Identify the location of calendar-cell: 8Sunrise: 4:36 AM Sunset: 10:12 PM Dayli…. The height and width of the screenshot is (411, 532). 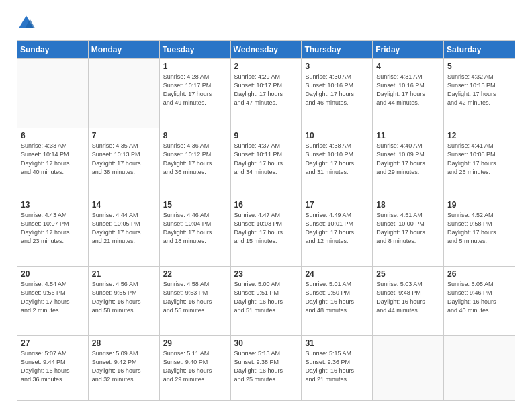
(195, 163).